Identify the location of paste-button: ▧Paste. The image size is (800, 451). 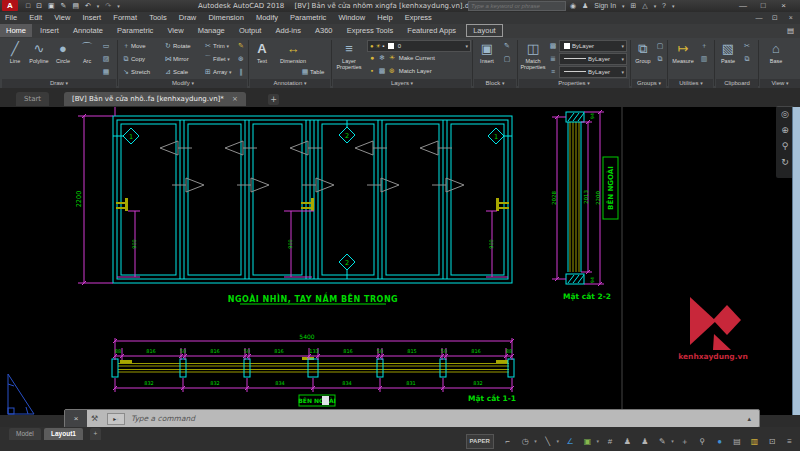
(728, 52).